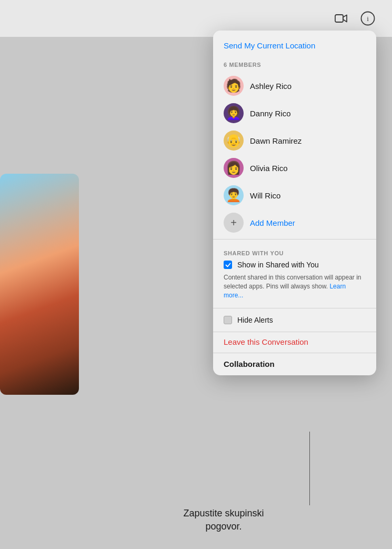  What do you see at coordinates (295, 265) in the screenshot?
I see `show-in-shared-row: Show in Shared with You` at bounding box center [295, 265].